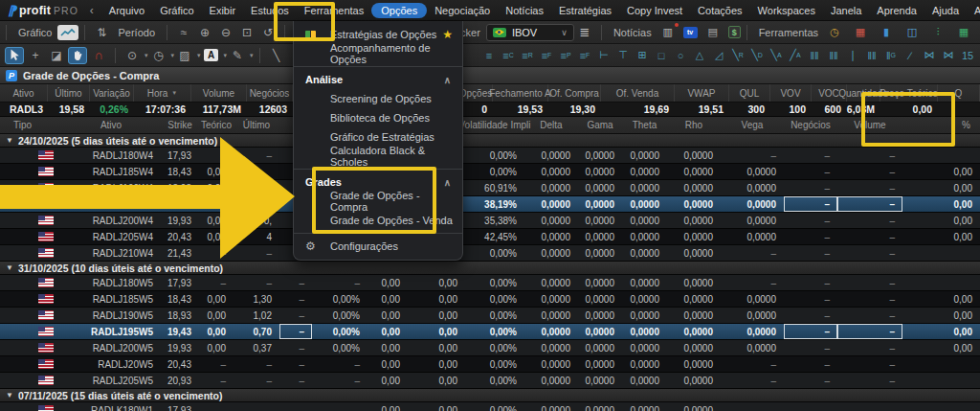 The height and width of the screenshot is (411, 980). Describe the element at coordinates (680, 56) in the screenshot. I see `ellipse-tool-icon: ○` at that location.